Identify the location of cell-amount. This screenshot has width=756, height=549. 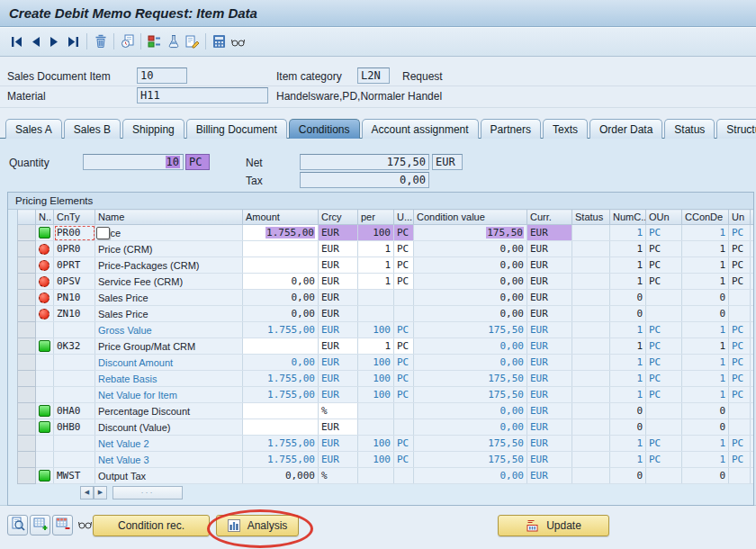
(281, 346).